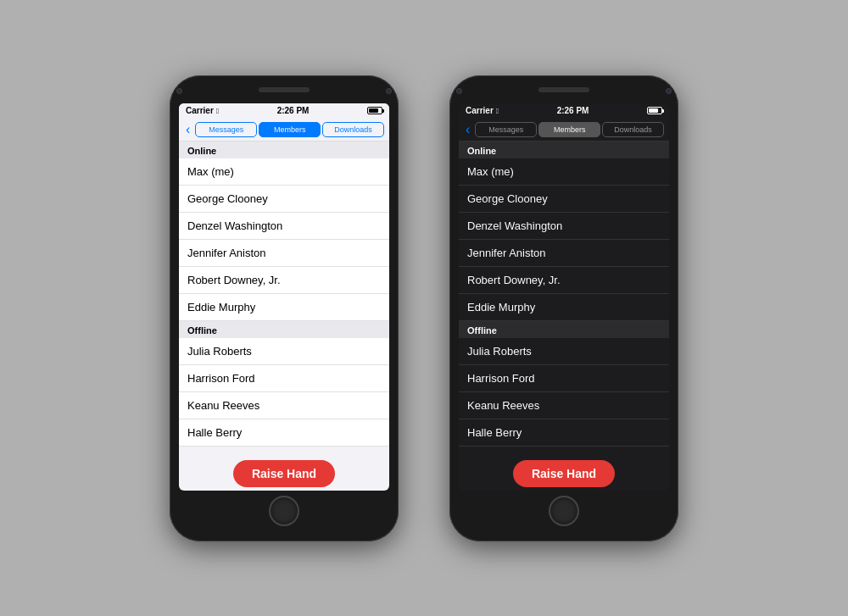 This screenshot has width=848, height=616. I want to click on nav-bar-dark: ‹ Messages Members Downloads, so click(564, 130).